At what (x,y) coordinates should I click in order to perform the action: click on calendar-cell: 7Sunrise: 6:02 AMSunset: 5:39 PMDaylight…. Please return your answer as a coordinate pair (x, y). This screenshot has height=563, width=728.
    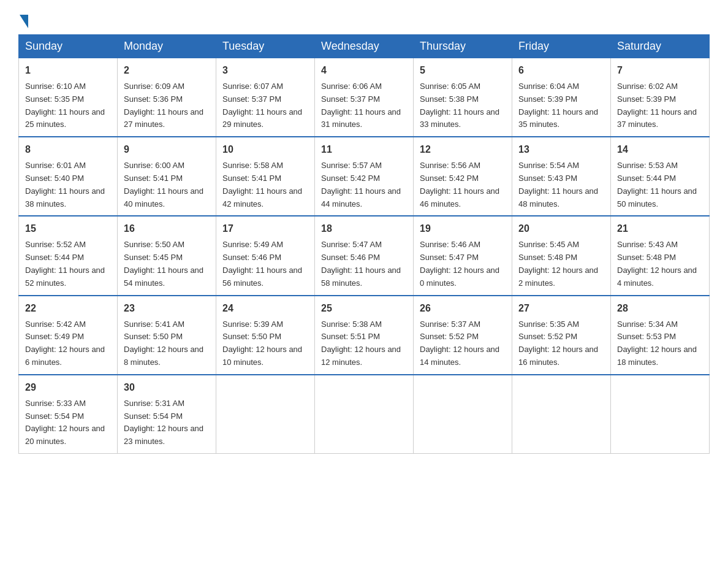
    Looking at the image, I should click on (661, 98).